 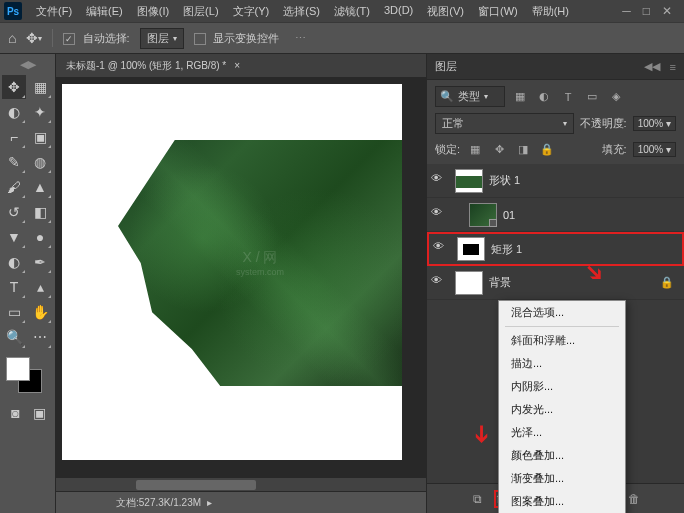 I want to click on scroll-thumb, so click(x=196, y=485).